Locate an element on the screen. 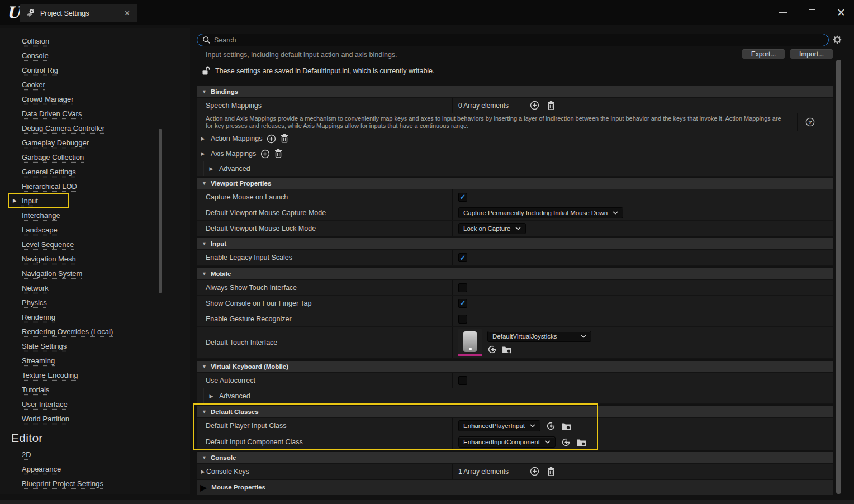 The height and width of the screenshot is (504, 854). export-button: Export... is located at coordinates (763, 54).